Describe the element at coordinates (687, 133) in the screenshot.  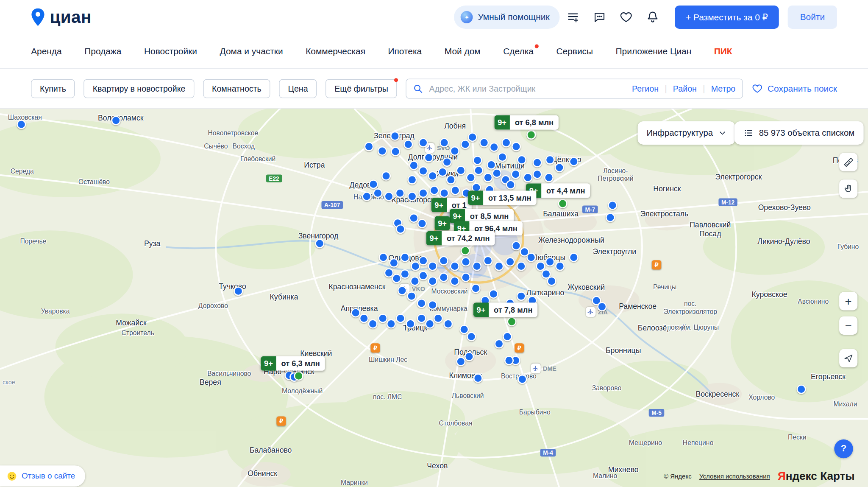
I see `infrastructure-dropdown: Инфраструктура` at that location.